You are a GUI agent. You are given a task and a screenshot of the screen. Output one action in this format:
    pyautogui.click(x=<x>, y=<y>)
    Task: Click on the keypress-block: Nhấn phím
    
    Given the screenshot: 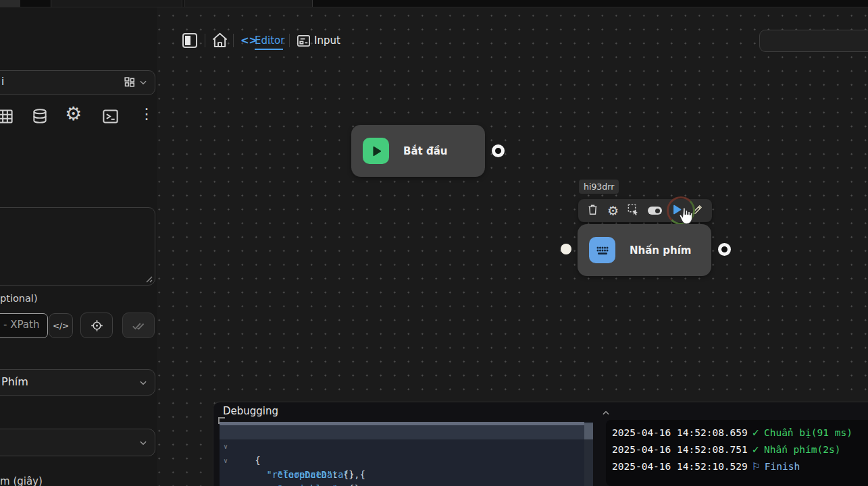 What is the action you would take?
    pyautogui.click(x=644, y=250)
    